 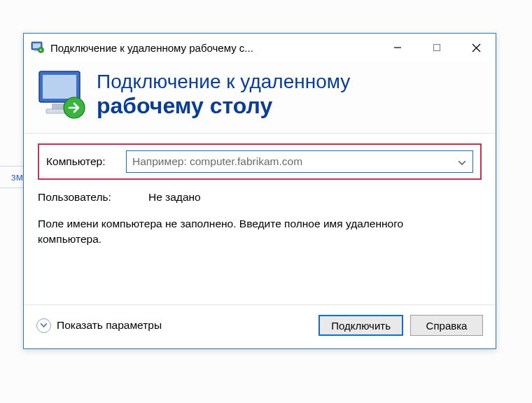 I want to click on window-controls, so click(x=437, y=48).